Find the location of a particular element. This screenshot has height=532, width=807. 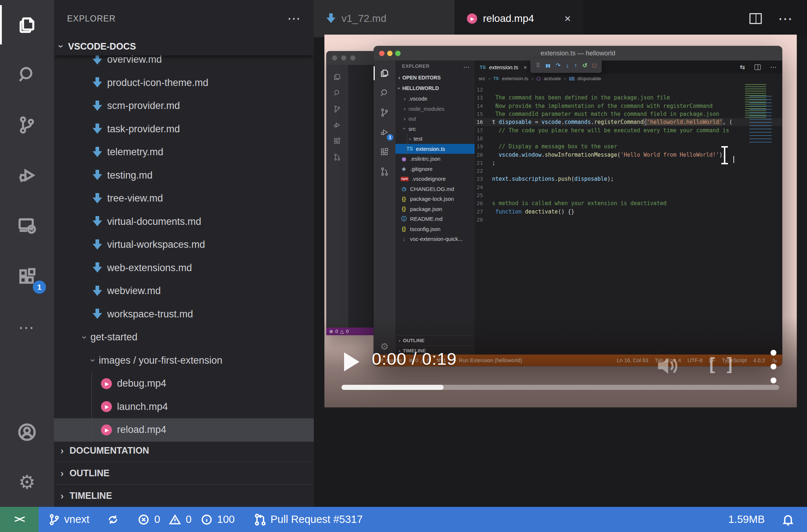

restart-icon: ↺ is located at coordinates (585, 66).